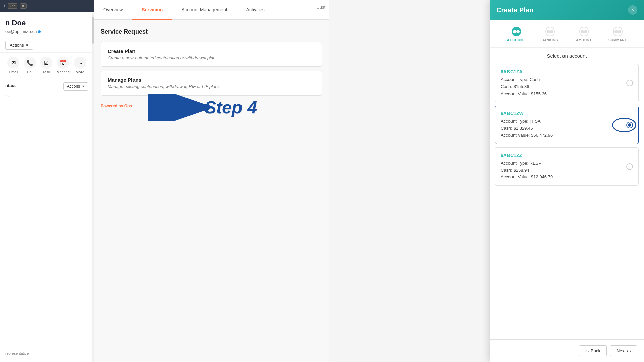 This screenshot has height=362, width=644. I want to click on meeting-action: 📅 Meeting, so click(63, 65).